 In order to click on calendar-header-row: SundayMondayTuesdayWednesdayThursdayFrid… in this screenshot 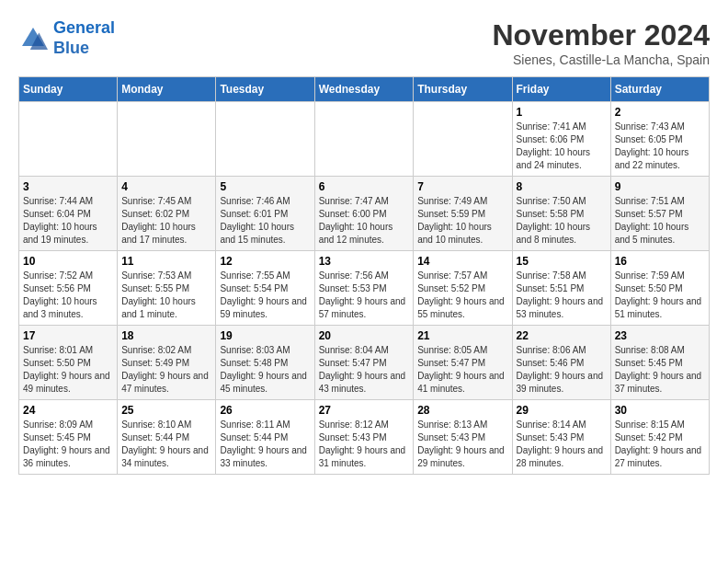, I will do `click(364, 90)`.